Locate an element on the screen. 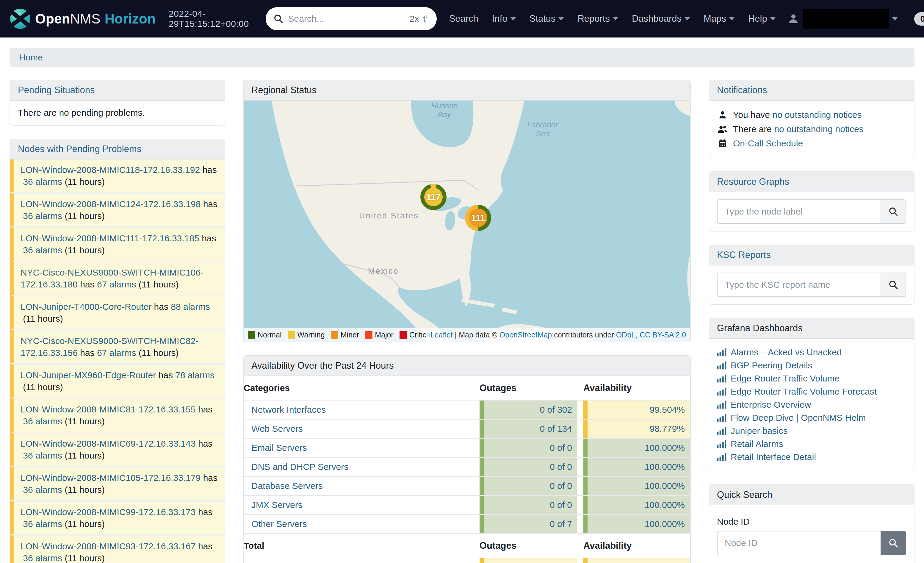 Image resolution: width=924 pixels, height=563 pixels. node-link: LON-Window-2008-MIMIC99-172.16.33.173 is located at coordinates (108, 512).